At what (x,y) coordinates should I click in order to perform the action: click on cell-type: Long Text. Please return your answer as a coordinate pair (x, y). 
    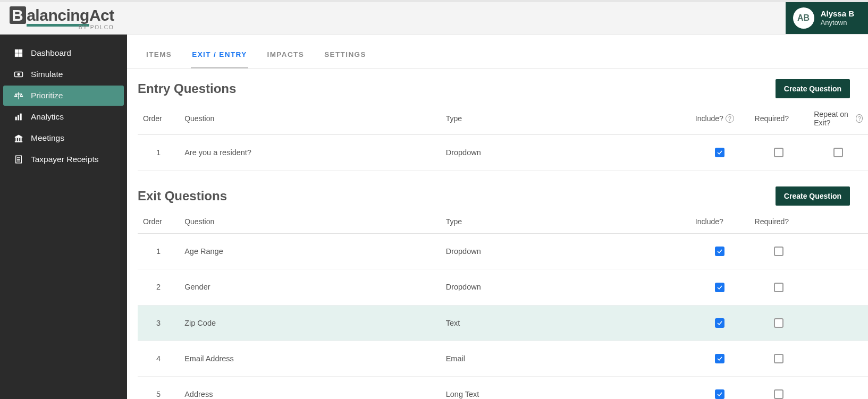
    Looking at the image, I should click on (566, 388).